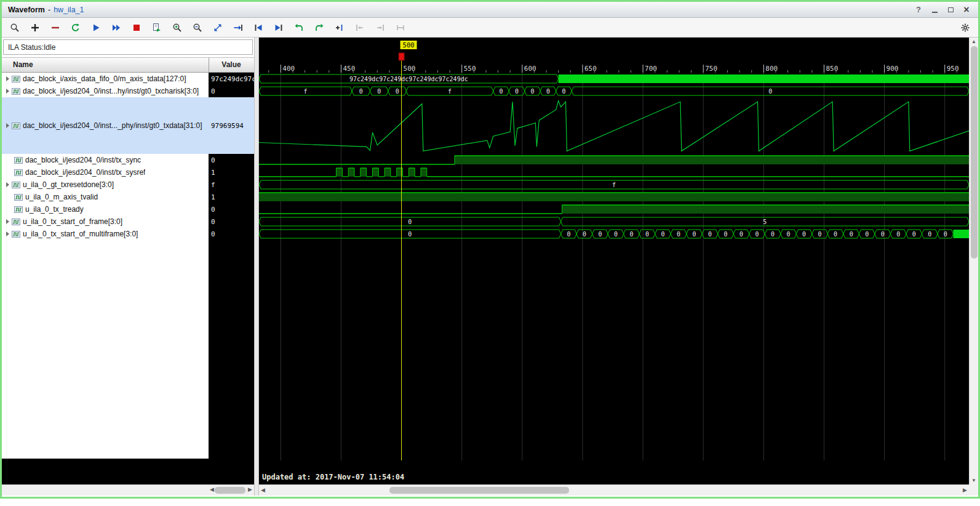 The width and height of the screenshot is (980, 506). I want to click on signal-row: dac_block_i/jesd204_0/inst/tx_sysref, so click(105, 172).